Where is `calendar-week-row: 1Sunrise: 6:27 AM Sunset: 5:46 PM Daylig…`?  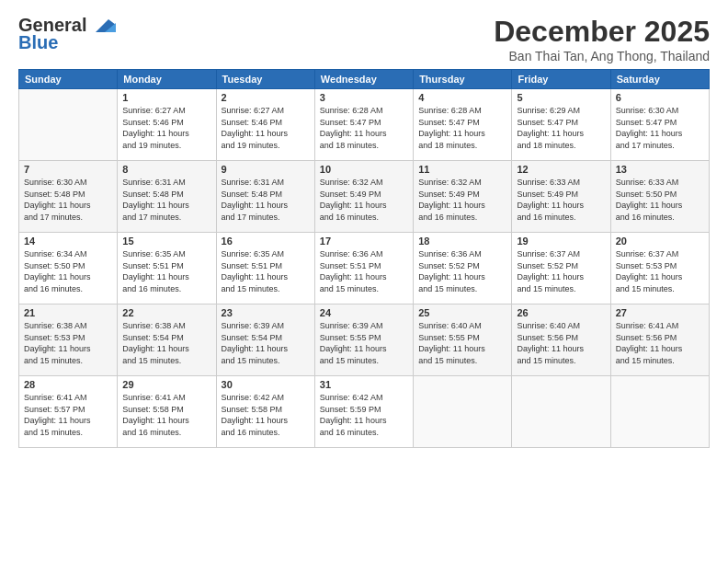 calendar-week-row: 1Sunrise: 6:27 AM Sunset: 5:46 PM Daylig… is located at coordinates (364, 125).